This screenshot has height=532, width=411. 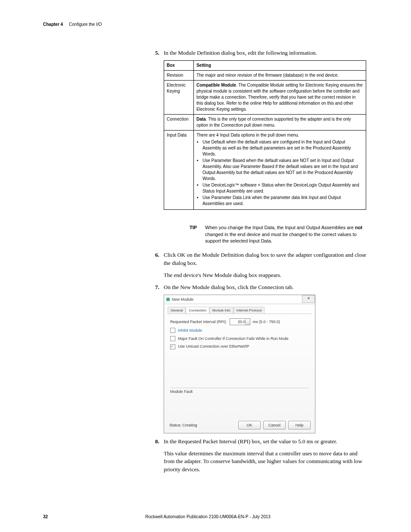 I want to click on page-header: Chapter 4 Configure the I/O, so click(x=206, y=25).